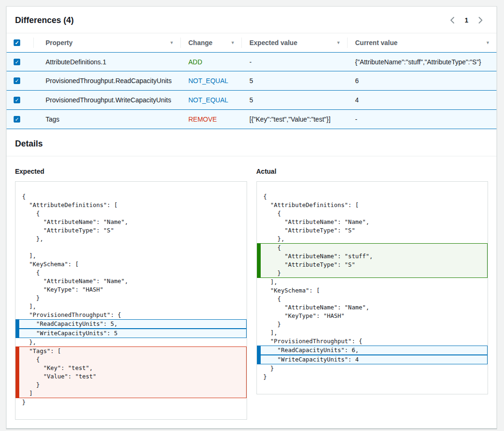 This screenshot has height=431, width=504. What do you see at coordinates (107, 100) in the screenshot?
I see `property-cell: ProvisionedThroughput.WriteCapacityUnits` at bounding box center [107, 100].